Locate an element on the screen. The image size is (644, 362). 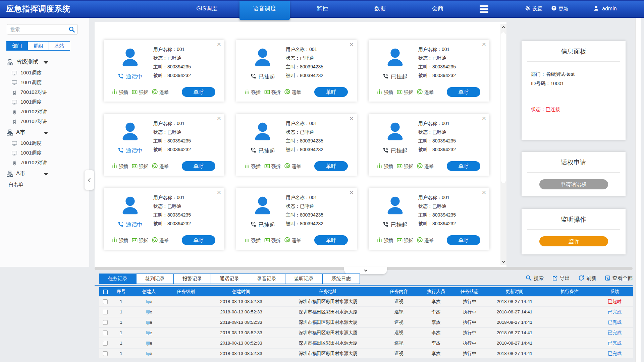
task-row-5: 1lijie2018-08-13 08:52:33深圳市福田区彩田村水源大厦巡视… is located at coordinates (366, 353).